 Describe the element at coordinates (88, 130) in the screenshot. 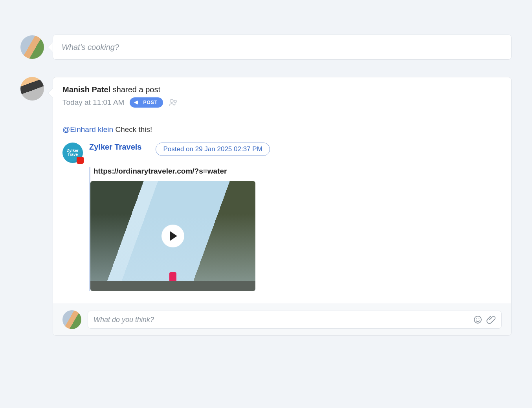

I see `mention-link: @Einhard klein` at that location.